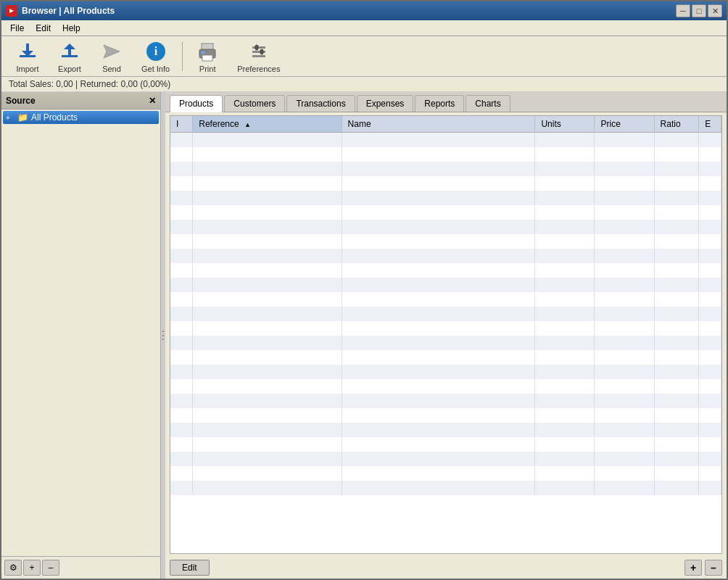 The width and height of the screenshot is (728, 580). What do you see at coordinates (611, 124) in the screenshot?
I see `col-header-price-label: Price` at bounding box center [611, 124].